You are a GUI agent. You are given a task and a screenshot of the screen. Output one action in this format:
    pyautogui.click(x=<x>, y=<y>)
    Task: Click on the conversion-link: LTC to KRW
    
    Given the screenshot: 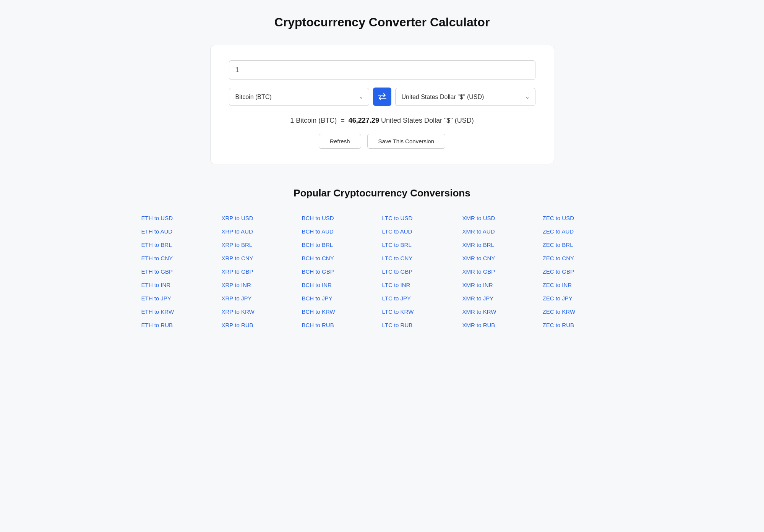 What is the action you would take?
    pyautogui.click(x=422, y=312)
    